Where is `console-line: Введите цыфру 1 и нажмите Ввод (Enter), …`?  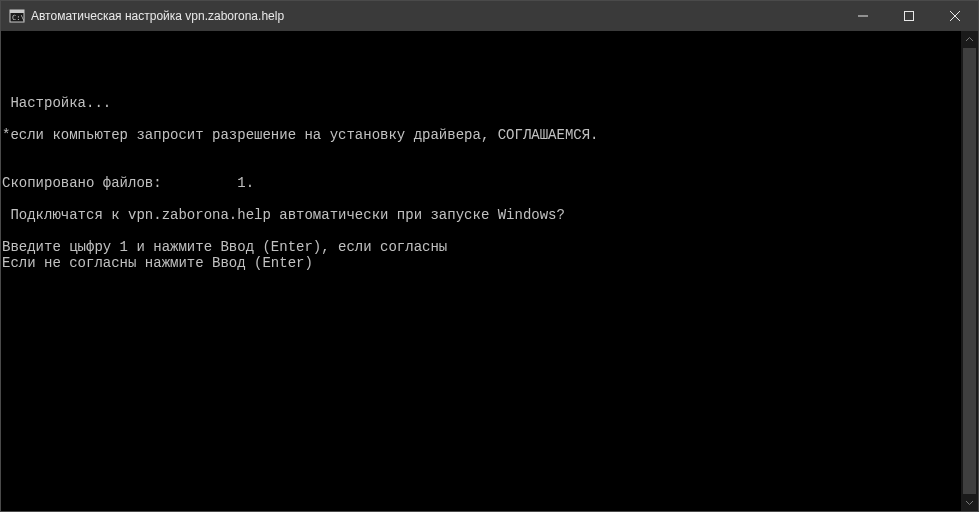
console-line: Введите цыфру 1 и нажмите Ввод (Enter), … is located at coordinates (482, 247).